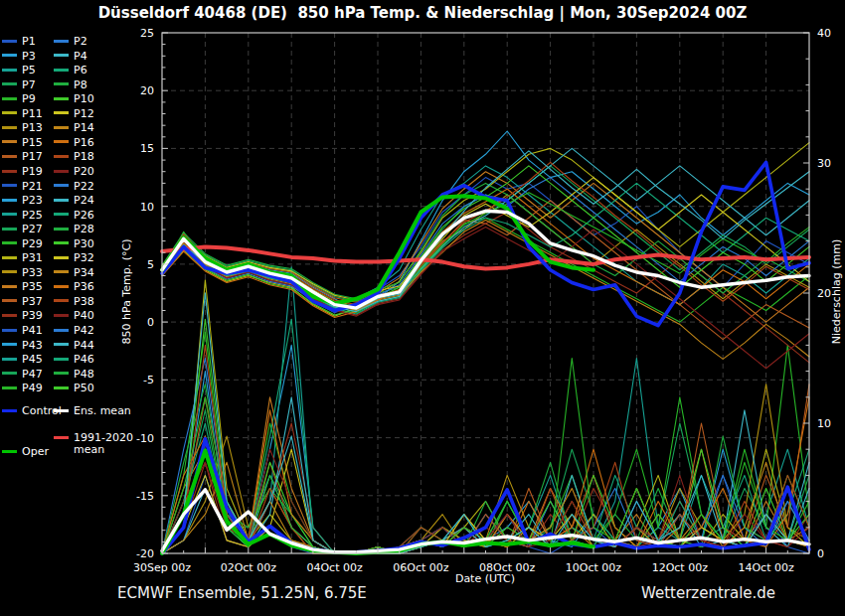  What do you see at coordinates (147, 207) in the screenshot?
I see `y-left-tick-label: 10` at bounding box center [147, 207].